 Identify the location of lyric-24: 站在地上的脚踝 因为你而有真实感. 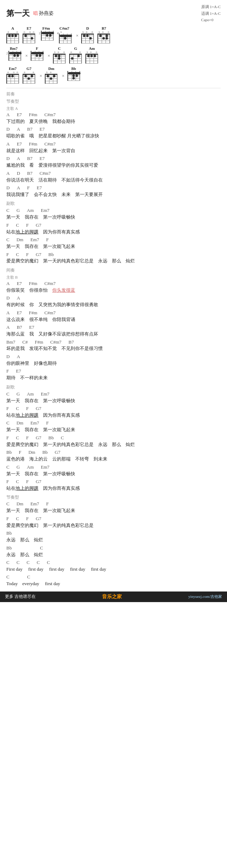
(114, 488).